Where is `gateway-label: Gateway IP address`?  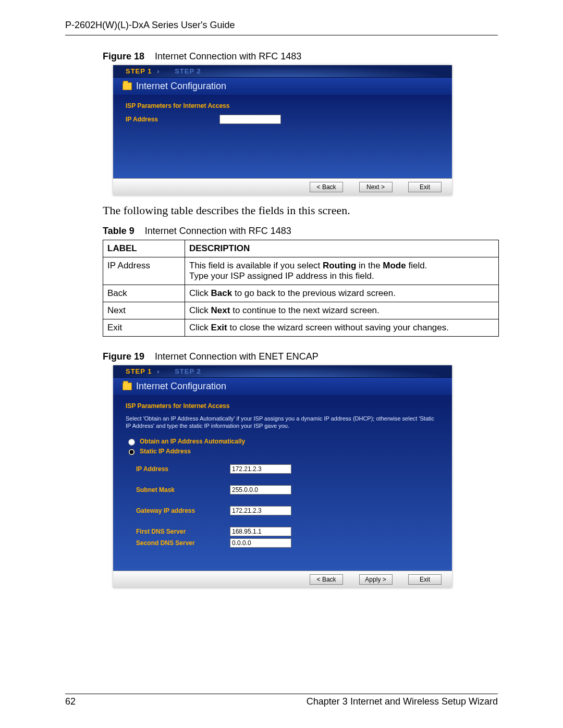 gateway-label: Gateway IP address is located at coordinates (183, 511).